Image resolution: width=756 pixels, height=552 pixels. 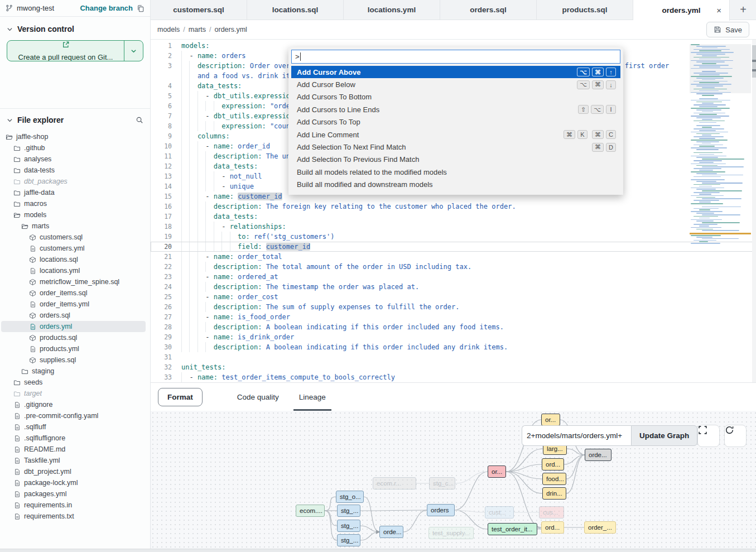 I want to click on tree-item-.pre-commit-config.yaml: .pre-commit-config.yaml, so click(x=74, y=416).